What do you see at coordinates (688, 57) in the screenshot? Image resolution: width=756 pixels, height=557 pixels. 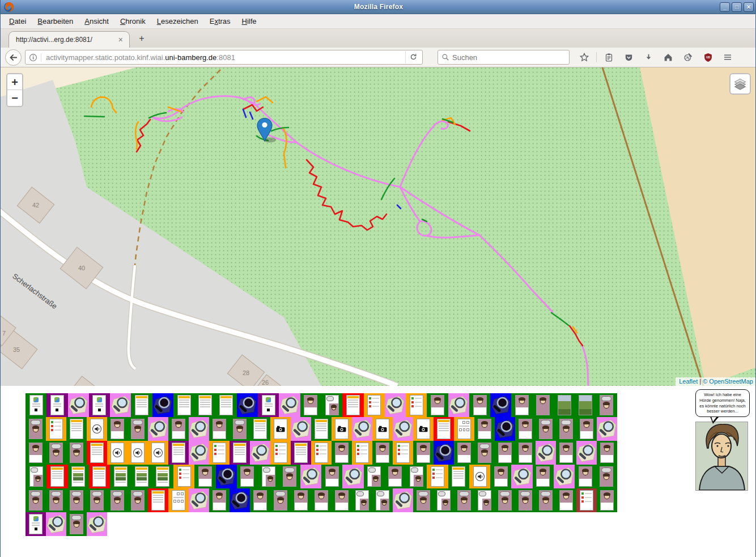 I see `sketch-globe-icon` at bounding box center [688, 57].